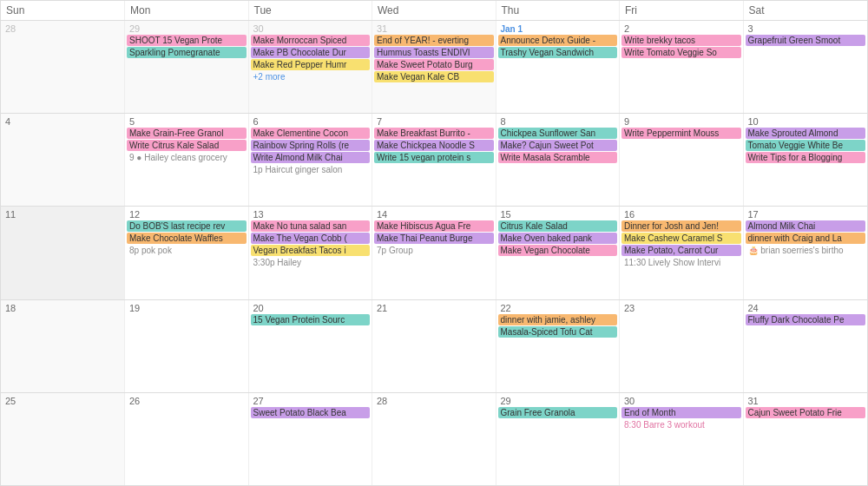 The image size is (868, 486). What do you see at coordinates (62, 29) in the screenshot?
I see `day-number-0-0: 28` at bounding box center [62, 29].